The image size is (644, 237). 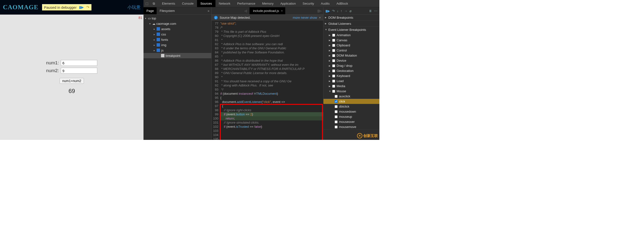 What do you see at coordinates (79, 63) in the screenshot?
I see `num1-input` at bounding box center [79, 63].